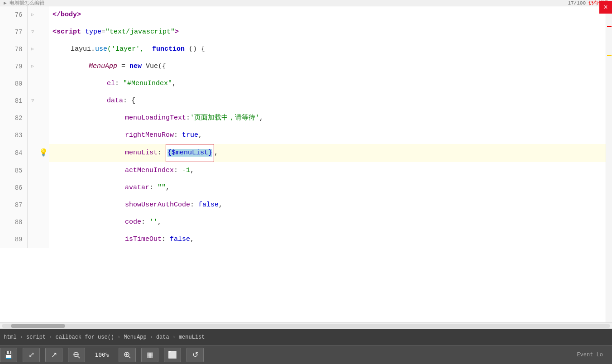  I want to click on code-line: <script type="text/javascript">, so click(330, 32).